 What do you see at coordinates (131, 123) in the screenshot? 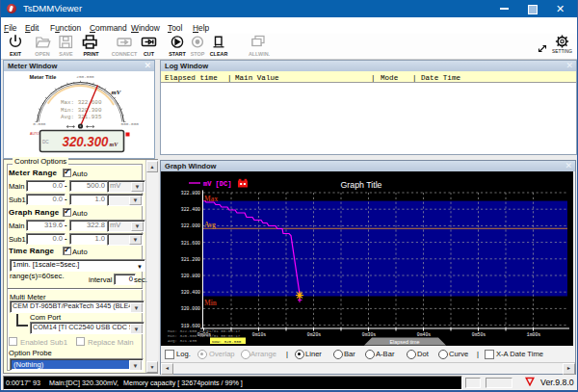
I see `svg-text: 500.000` at bounding box center [131, 123].